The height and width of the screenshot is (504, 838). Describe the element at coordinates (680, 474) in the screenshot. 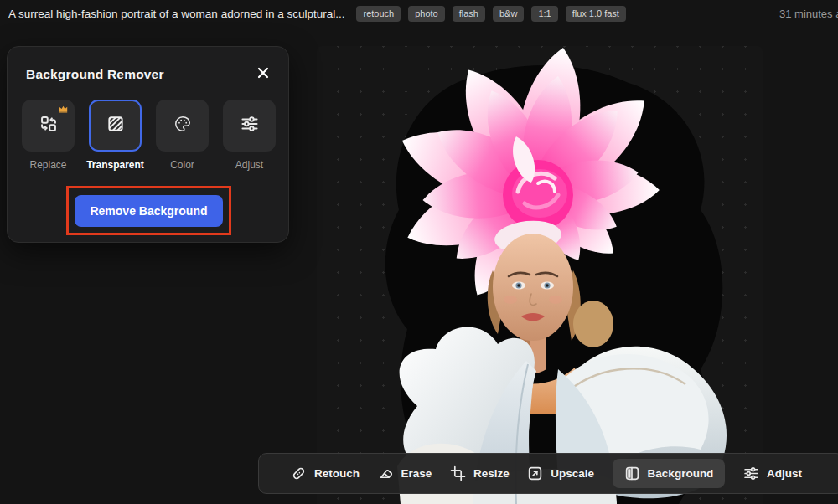

I see `toolbar-item-label: Background` at that location.